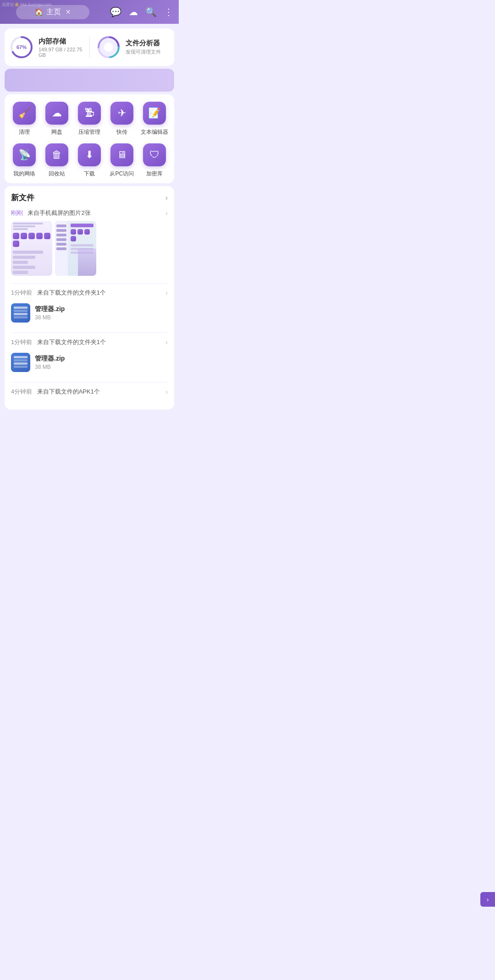 This screenshot has height=980, width=495. I want to click on actions-row-2: 📡 我的网络 🗑 回收站 ⬇ 下载 🖥 从PC访问 🛡 加密库, so click(89, 160).